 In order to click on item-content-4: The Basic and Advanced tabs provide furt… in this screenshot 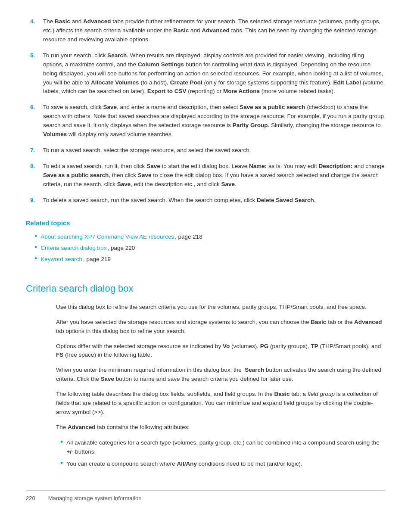, I will do `click(214, 31)`.